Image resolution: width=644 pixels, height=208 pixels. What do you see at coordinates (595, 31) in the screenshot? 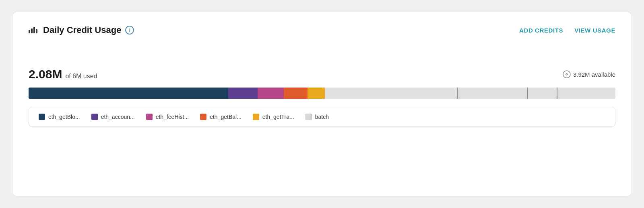
I see `view-usage-button: VIEW USAGE` at bounding box center [595, 31].